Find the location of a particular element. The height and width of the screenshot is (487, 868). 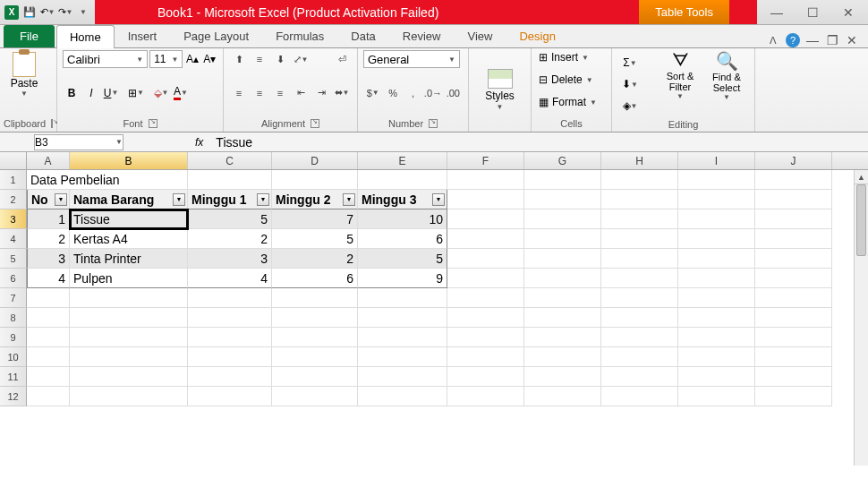

tab-view: View is located at coordinates (480, 36).